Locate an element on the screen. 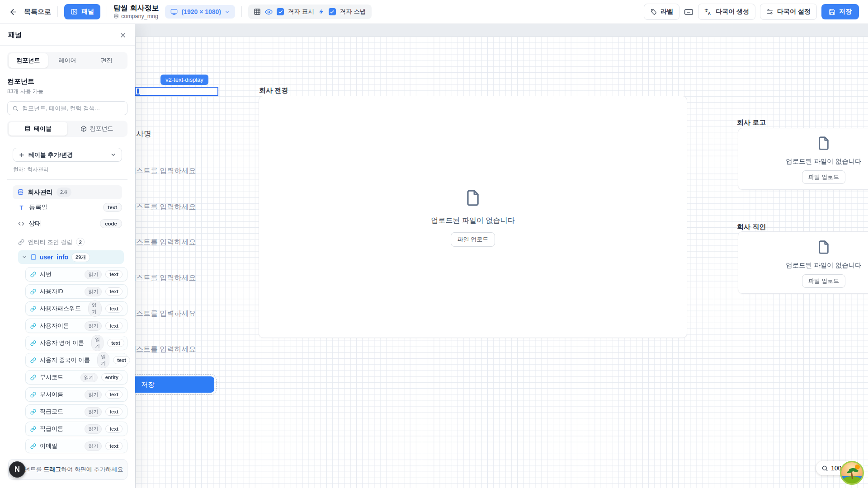  company-preview-label: 회사 전경 is located at coordinates (274, 90).